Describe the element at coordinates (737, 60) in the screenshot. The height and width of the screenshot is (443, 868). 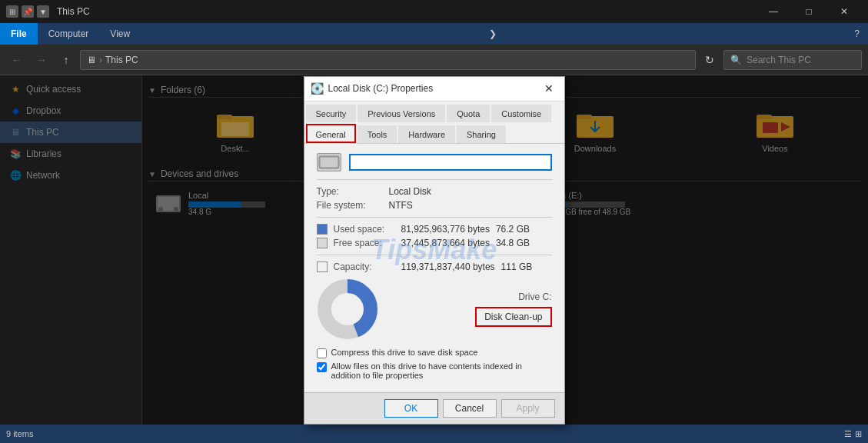
I see `search-icon: 🔍` at that location.